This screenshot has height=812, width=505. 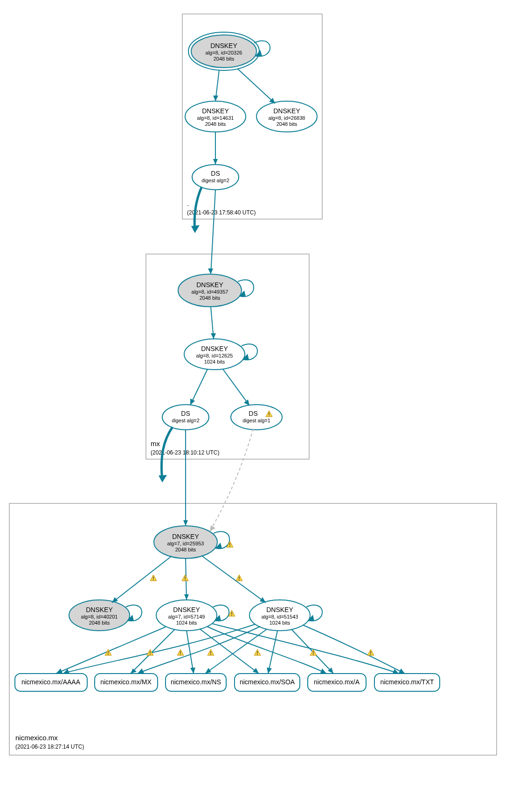 I want to click on node-nic-ziska: DNSKEY alg=7, id=57149 1024 bits, so click(x=187, y=615).